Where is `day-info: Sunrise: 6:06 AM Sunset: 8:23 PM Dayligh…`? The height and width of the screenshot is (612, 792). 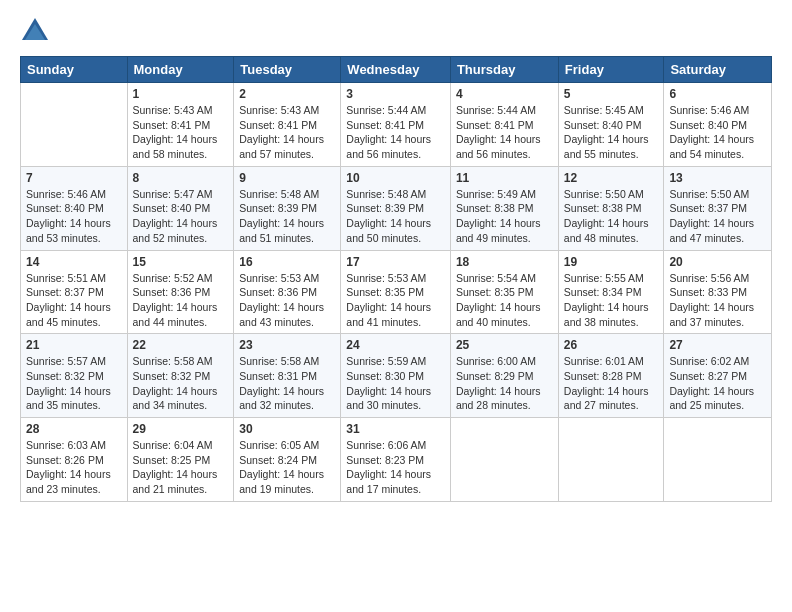 day-info: Sunrise: 6:06 AM Sunset: 8:23 PM Dayligh… is located at coordinates (396, 468).